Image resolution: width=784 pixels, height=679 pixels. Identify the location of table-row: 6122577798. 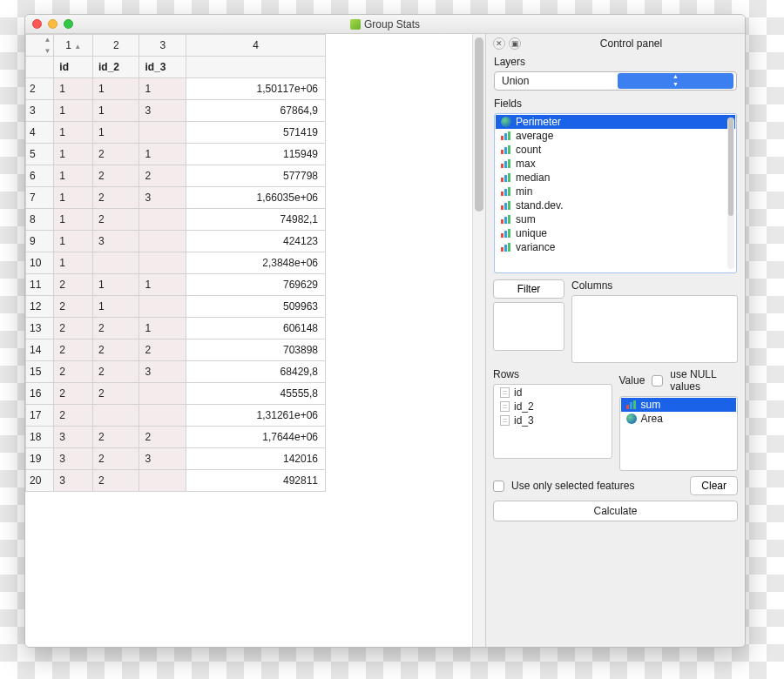
(176, 176).